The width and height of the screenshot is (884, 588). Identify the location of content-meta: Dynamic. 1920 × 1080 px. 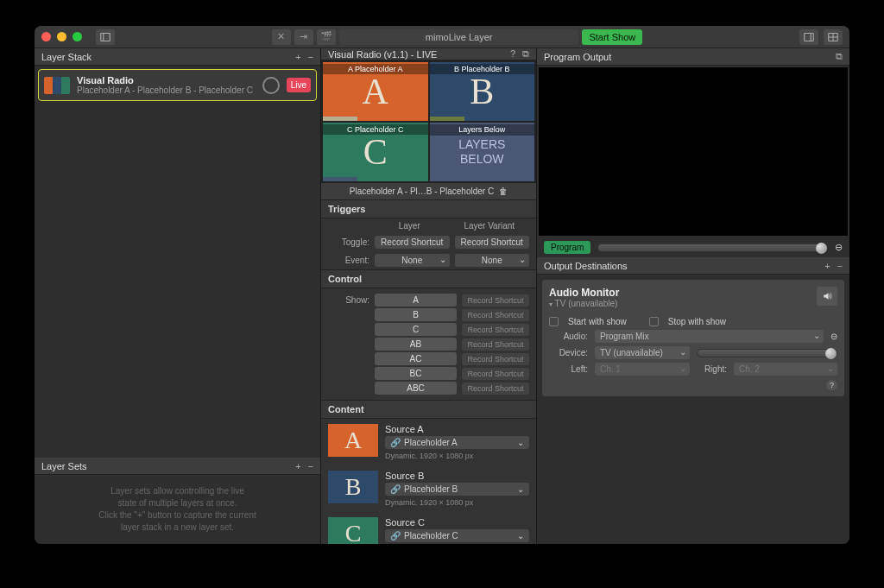
(458, 503).